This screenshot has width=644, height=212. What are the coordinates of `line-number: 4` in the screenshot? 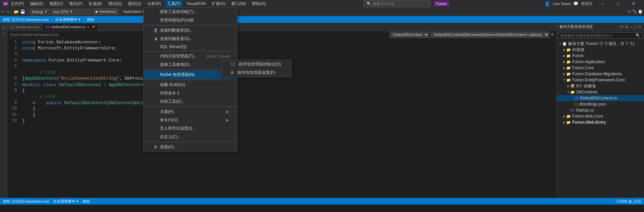 It's located at (14, 60).